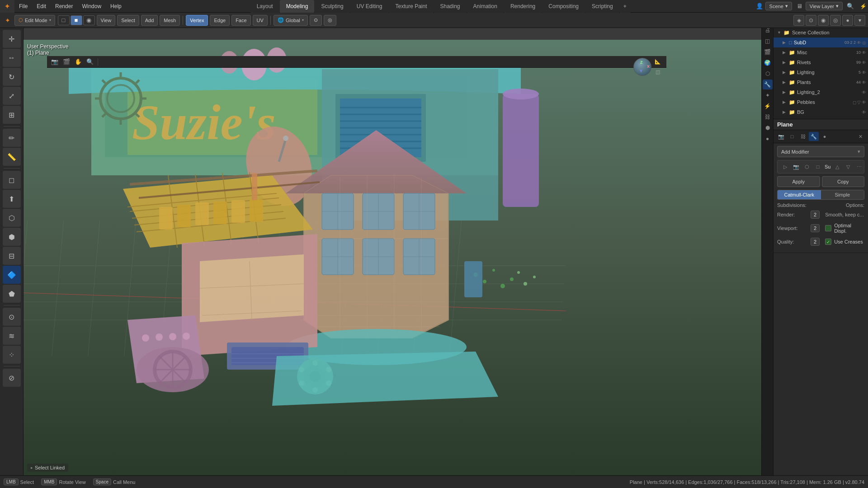 The image size is (868, 488). I want to click on scene-properties-icon: 🎬, so click(768, 52).